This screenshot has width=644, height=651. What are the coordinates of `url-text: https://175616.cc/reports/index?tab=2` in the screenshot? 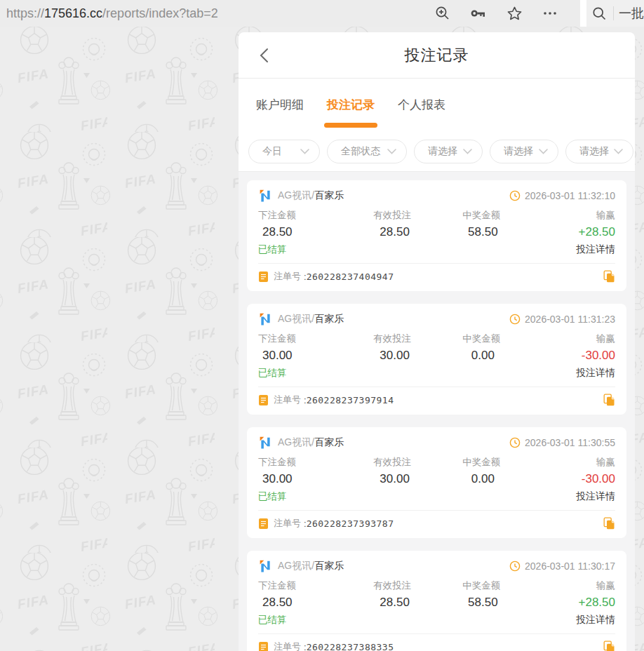 It's located at (217, 14).